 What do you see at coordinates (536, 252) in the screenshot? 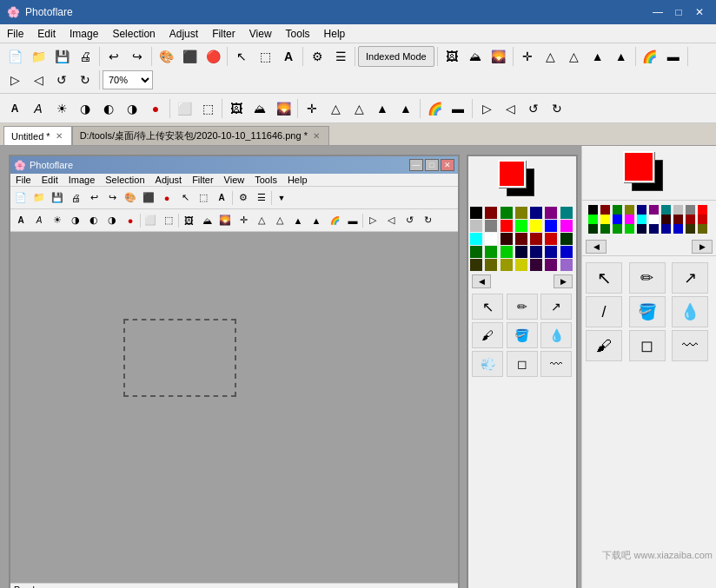
I see `color-b2` at bounding box center [536, 252].